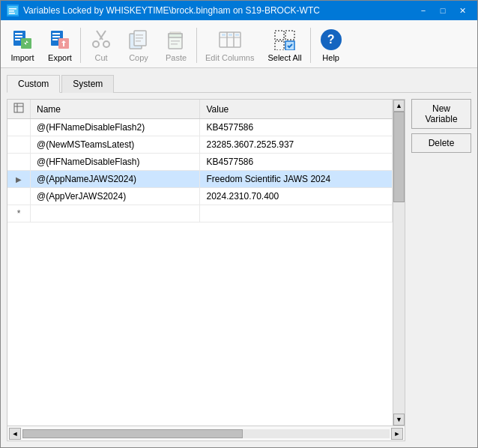 This screenshot has height=448, width=478. Describe the element at coordinates (100, 58) in the screenshot. I see `cut-label: Cut` at that location.